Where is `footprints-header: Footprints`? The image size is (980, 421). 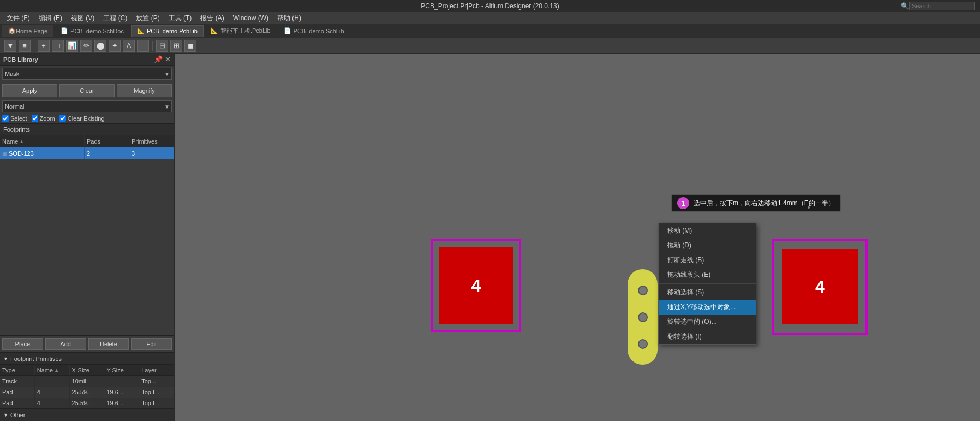 footprints-header: Footprints is located at coordinates (87, 129).